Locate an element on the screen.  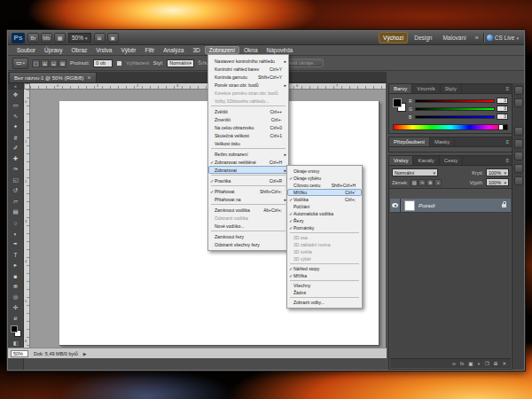
menubar-item-soubor: Soubor is located at coordinates (27, 50).